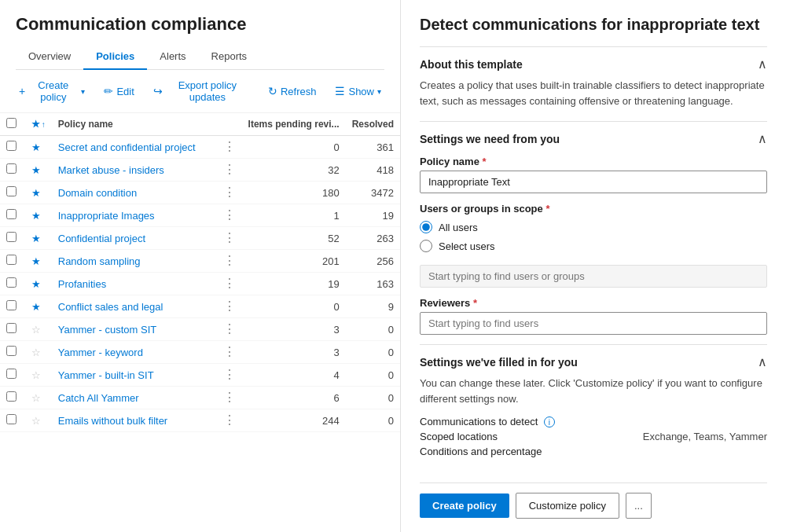 The height and width of the screenshot is (532, 786). I want to click on table-row: ☆ Yammer - built-in SIT ⋮ 4 0, so click(200, 376).